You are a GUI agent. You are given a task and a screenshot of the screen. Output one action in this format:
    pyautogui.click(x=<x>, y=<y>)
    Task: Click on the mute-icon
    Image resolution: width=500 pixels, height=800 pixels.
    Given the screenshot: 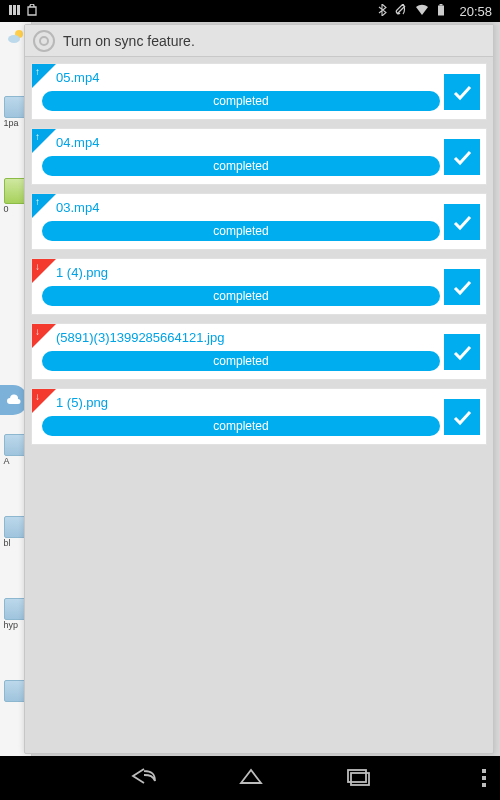 What is the action you would take?
    pyautogui.click(x=401, y=12)
    